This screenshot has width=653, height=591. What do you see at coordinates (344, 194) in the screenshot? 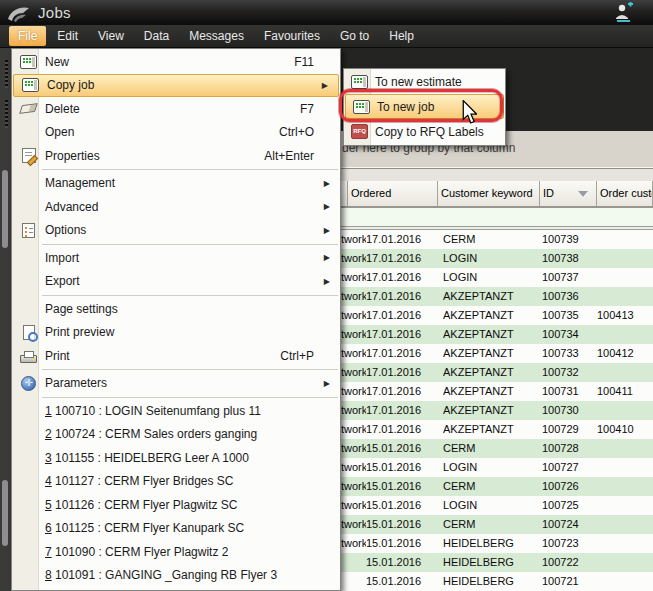
I see `column-header-blank` at bounding box center [344, 194].